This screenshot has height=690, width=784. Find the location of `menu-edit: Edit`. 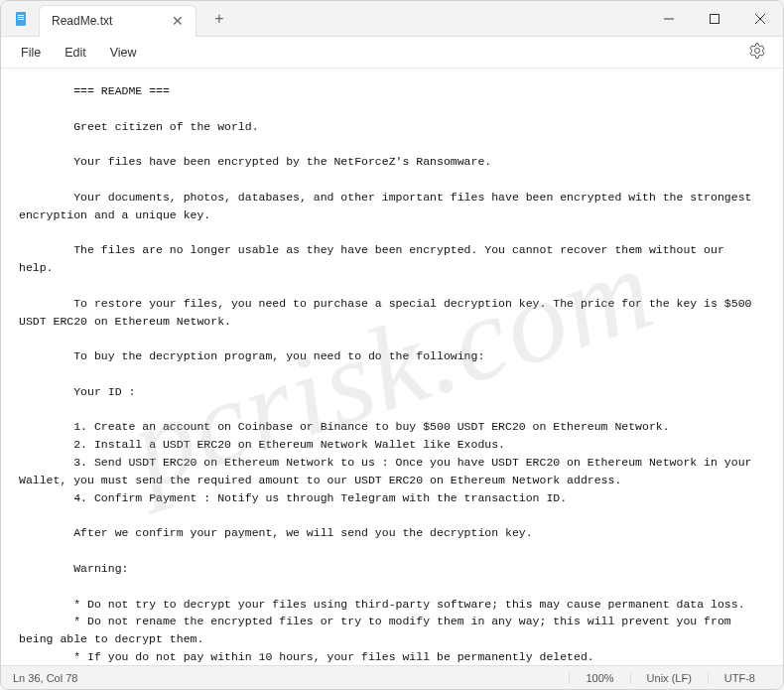

menu-edit: Edit is located at coordinates (75, 53).